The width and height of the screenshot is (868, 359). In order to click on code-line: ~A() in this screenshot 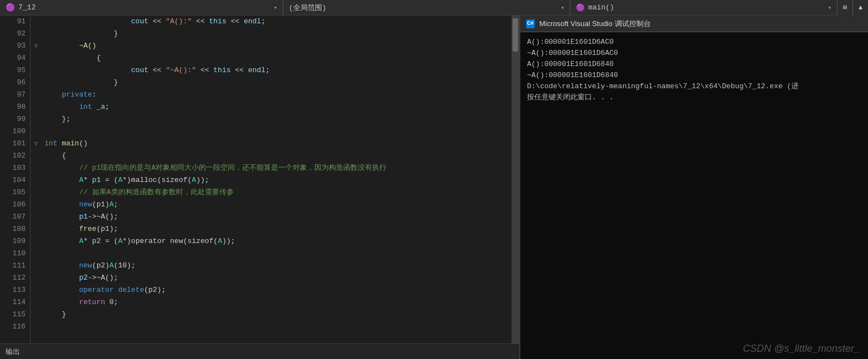, I will do `click(278, 46)`.